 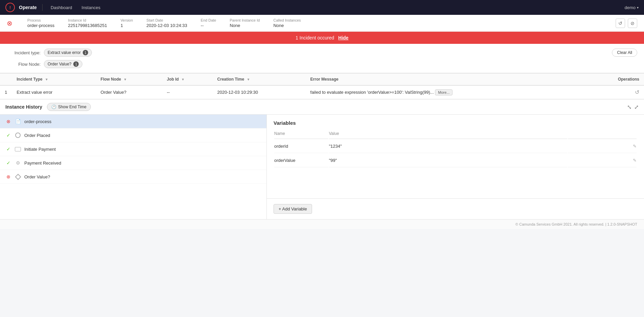 What do you see at coordinates (37, 136) in the screenshot?
I see `history-item-label: Order Placed` at bounding box center [37, 136].